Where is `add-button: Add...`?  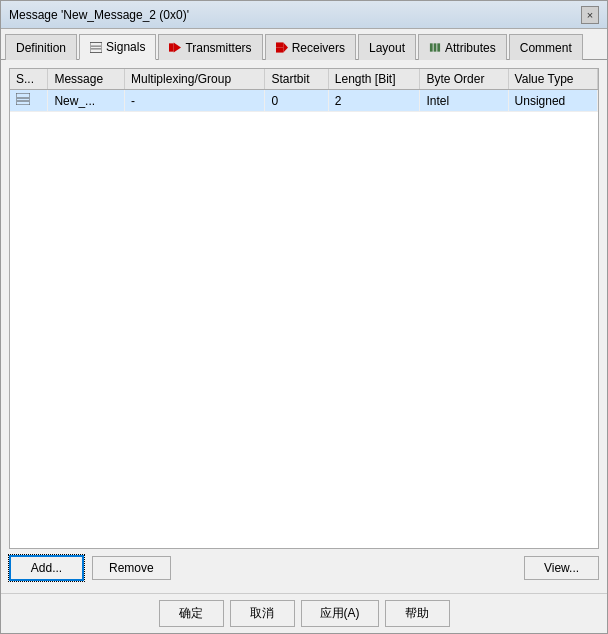
add-button: Add... is located at coordinates (46, 568).